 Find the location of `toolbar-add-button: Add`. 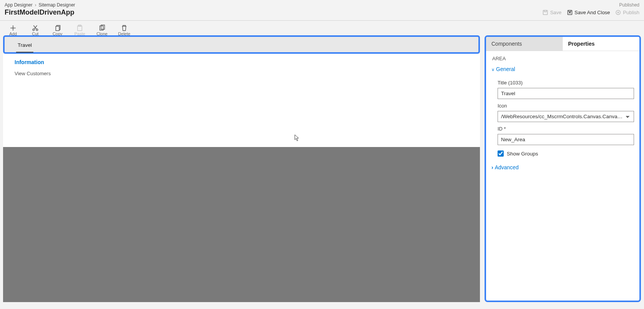

toolbar-add-button: Add is located at coordinates (13, 30).